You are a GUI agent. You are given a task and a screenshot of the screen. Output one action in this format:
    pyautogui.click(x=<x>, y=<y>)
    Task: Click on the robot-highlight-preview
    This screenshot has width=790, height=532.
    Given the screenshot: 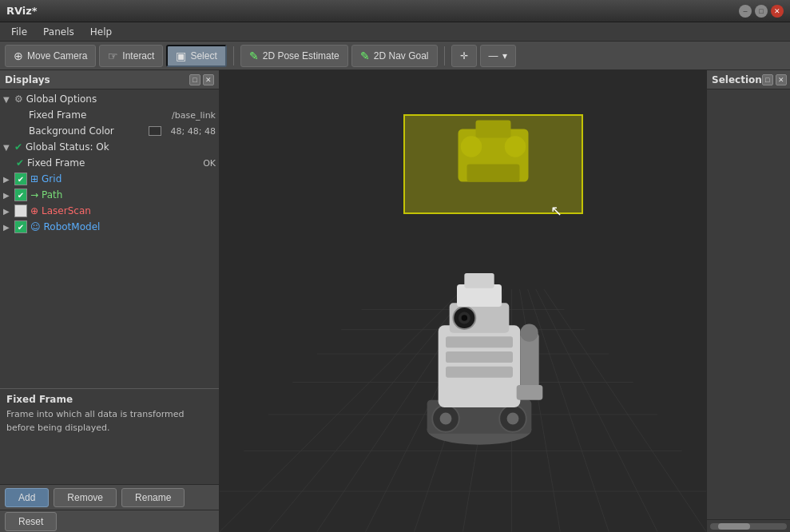 What is the action you would take?
    pyautogui.click(x=494, y=165)
    